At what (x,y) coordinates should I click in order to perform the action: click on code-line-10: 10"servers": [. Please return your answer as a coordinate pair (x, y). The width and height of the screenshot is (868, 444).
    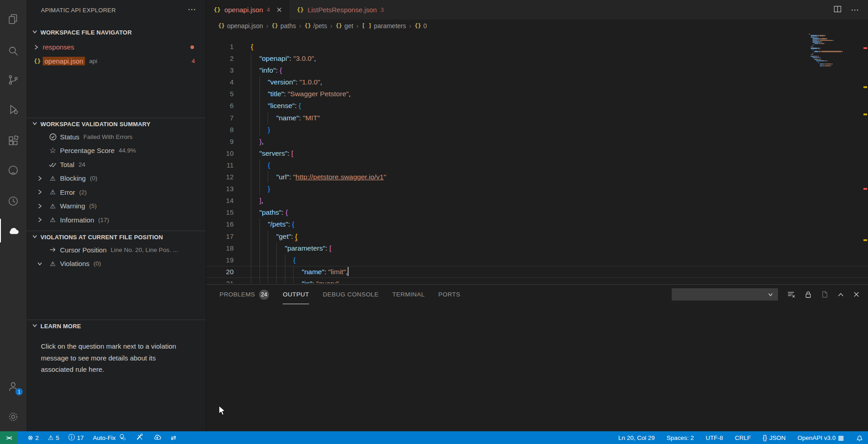
    Looking at the image, I should click on (537, 153).